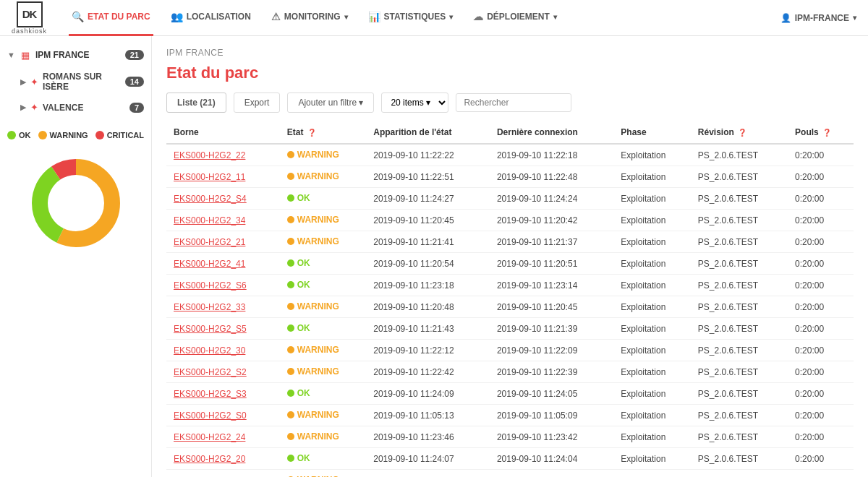 The width and height of the screenshot is (868, 477). I want to click on cell-connexion: 2019-09-10 11:05:09, so click(551, 416).